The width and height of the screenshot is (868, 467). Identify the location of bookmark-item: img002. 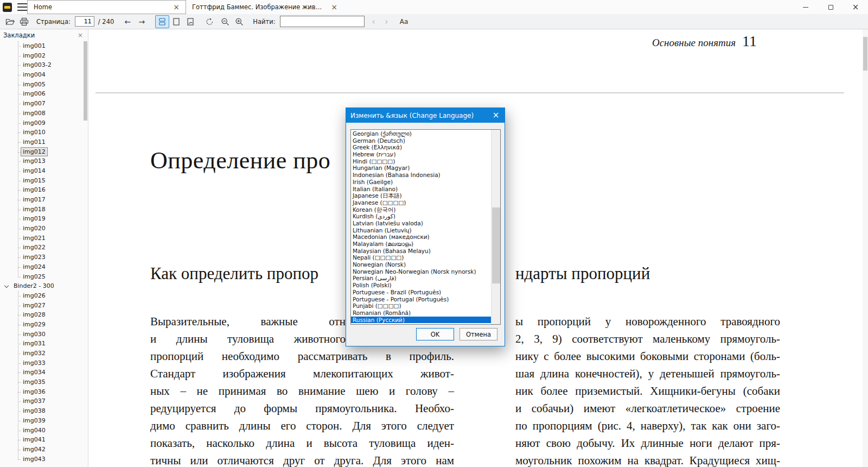
(41, 56).